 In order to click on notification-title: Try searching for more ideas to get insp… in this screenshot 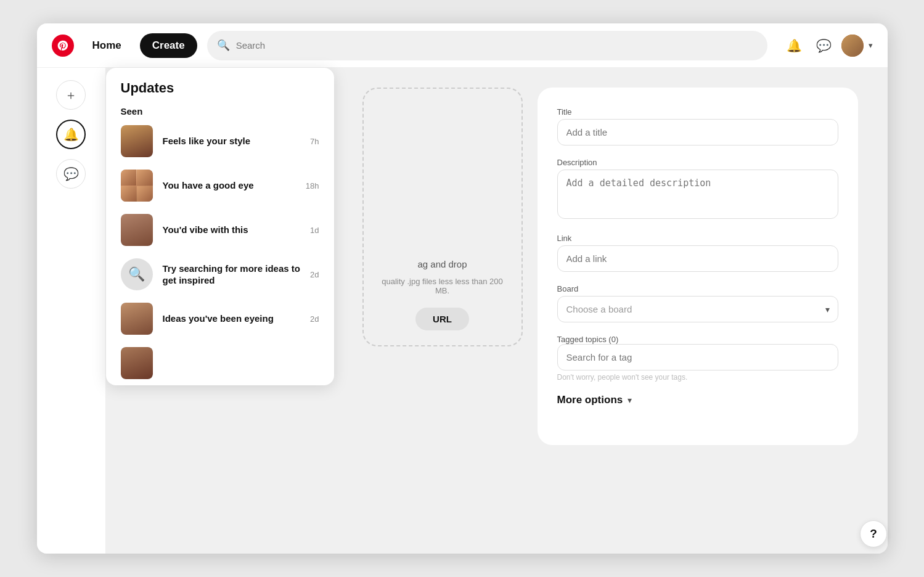, I will do `click(232, 275)`.